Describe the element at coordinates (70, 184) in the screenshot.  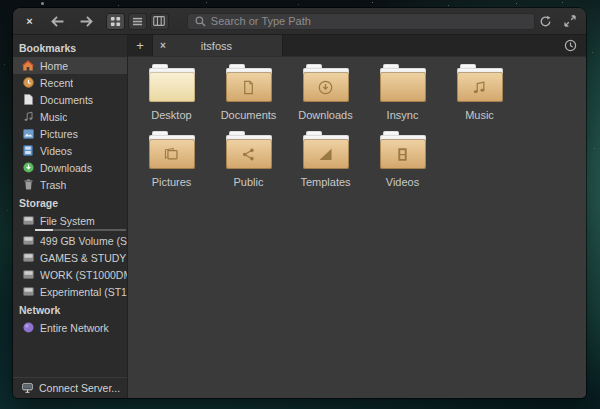
I see `sidebar-item-trash: Trash` at that location.